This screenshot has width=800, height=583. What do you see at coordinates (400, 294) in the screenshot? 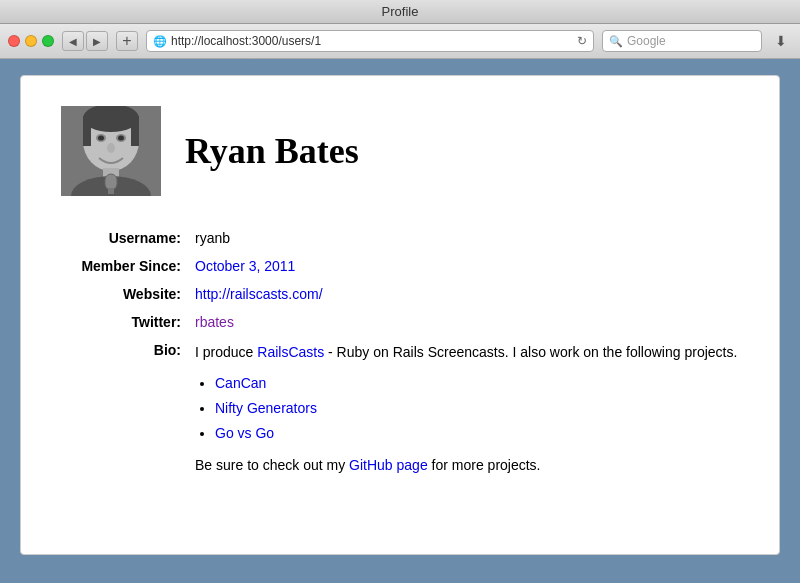
I see `website-row: Website: http://railscasts.com/` at bounding box center [400, 294].